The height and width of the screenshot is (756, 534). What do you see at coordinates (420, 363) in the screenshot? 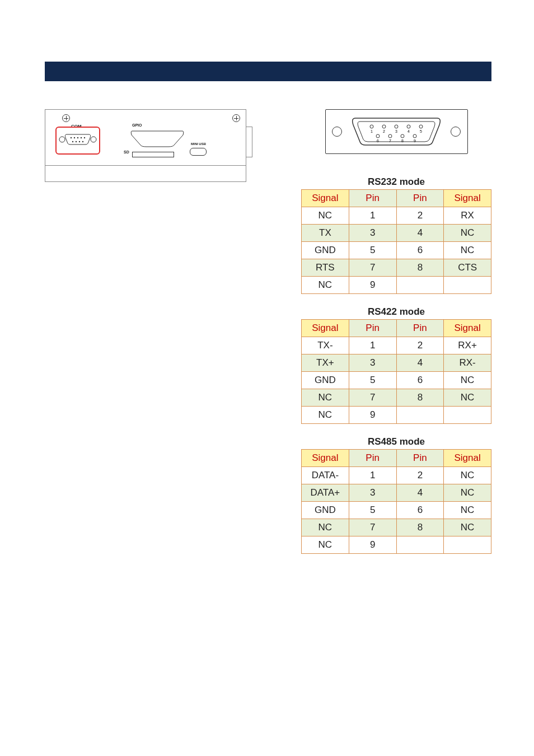
I see `table-cell: 4` at bounding box center [420, 363].